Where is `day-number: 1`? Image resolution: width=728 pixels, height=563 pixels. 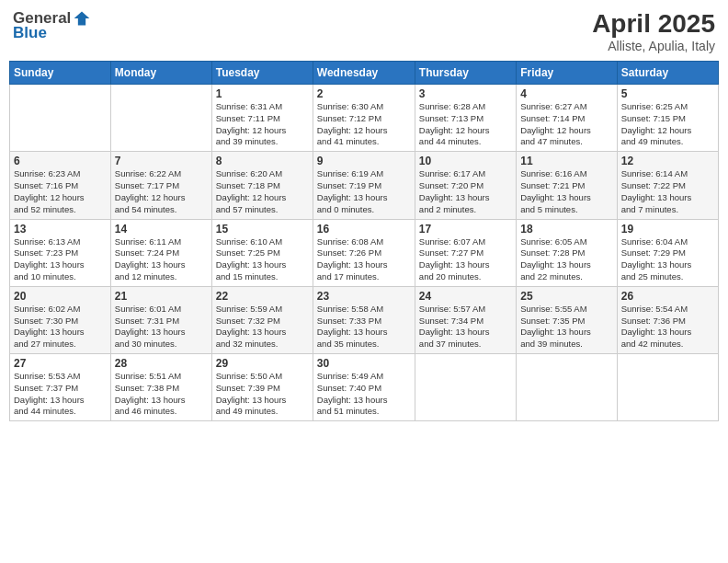
day-number: 1 is located at coordinates (263, 94).